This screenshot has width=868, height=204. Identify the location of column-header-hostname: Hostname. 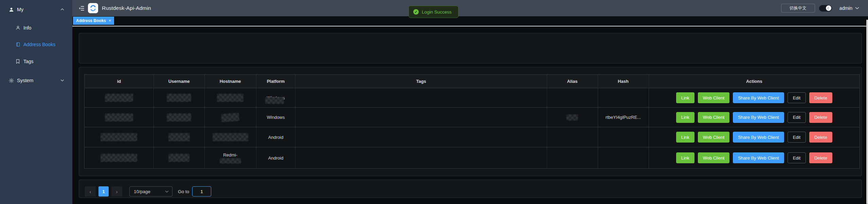
(230, 81).